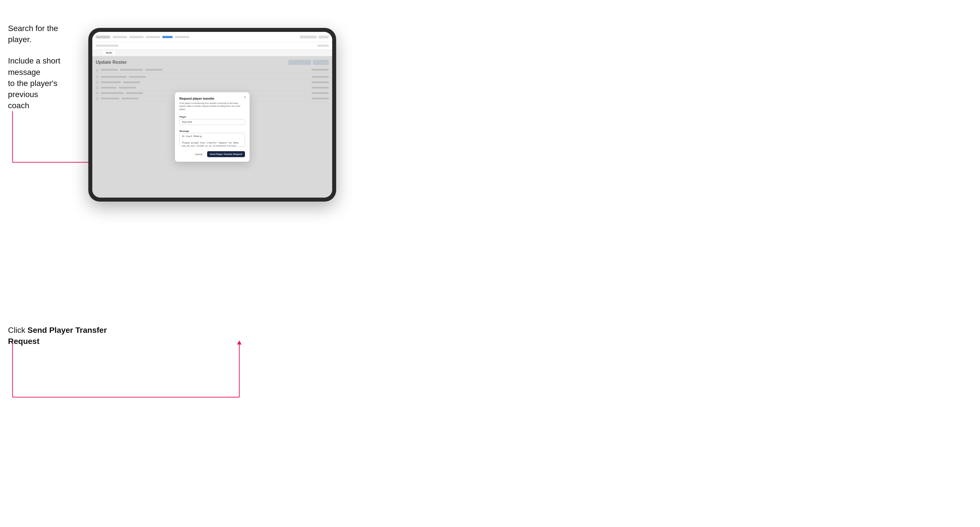  What do you see at coordinates (183, 117) in the screenshot?
I see `player-label: Player` at bounding box center [183, 117].